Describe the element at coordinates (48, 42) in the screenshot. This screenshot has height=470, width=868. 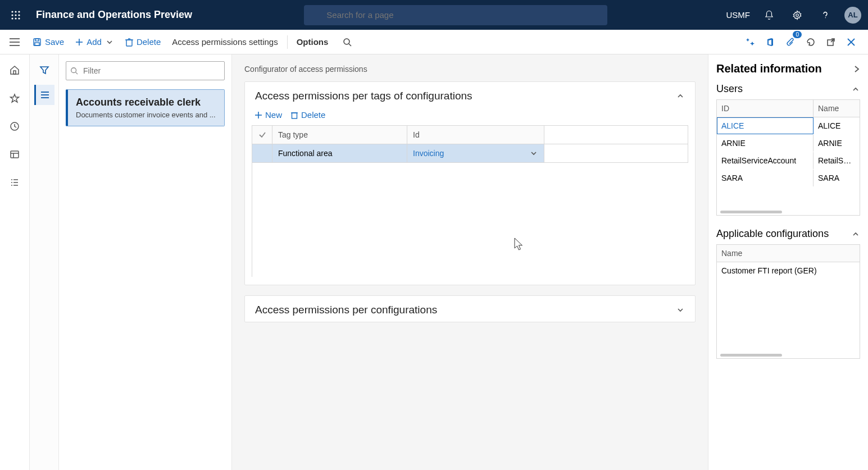
I see `save-button: Save` at that location.